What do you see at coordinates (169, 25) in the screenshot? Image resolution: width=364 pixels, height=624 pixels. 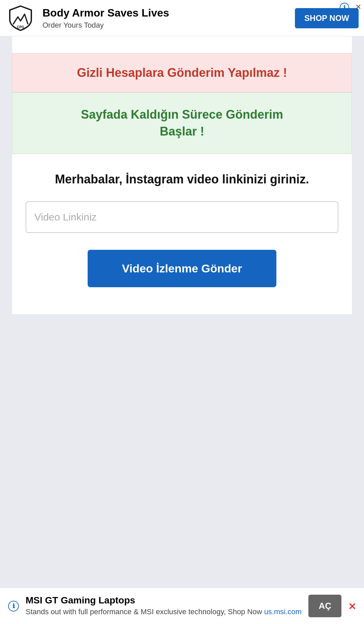 I see `ad-subtitle: Order Yours Today` at bounding box center [169, 25].